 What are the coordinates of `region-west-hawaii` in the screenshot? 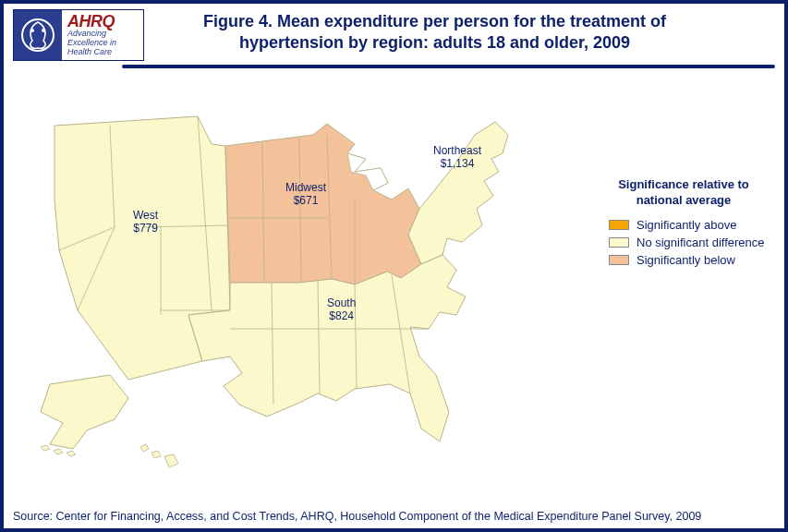 It's located at (159, 456).